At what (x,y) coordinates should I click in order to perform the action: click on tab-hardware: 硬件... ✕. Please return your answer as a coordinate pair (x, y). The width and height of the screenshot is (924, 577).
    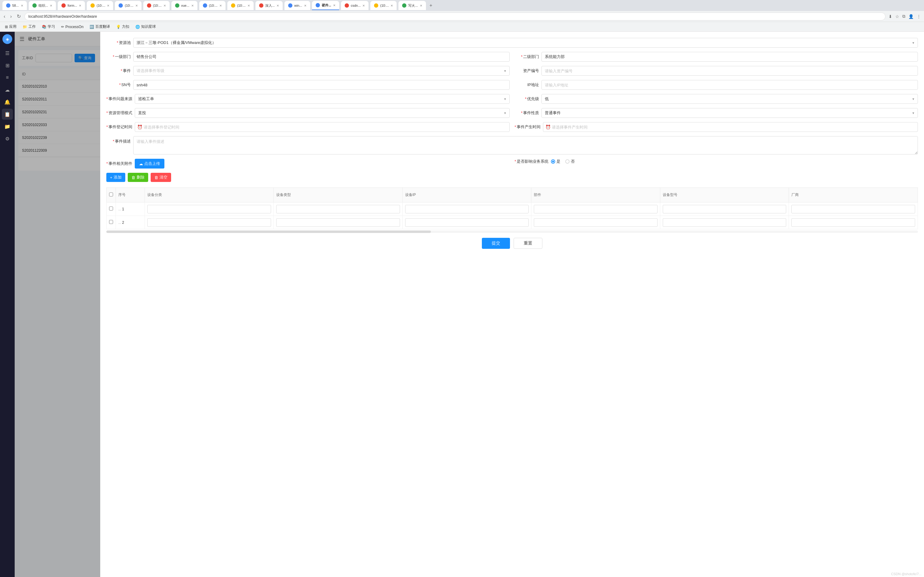
    Looking at the image, I should click on (325, 5).